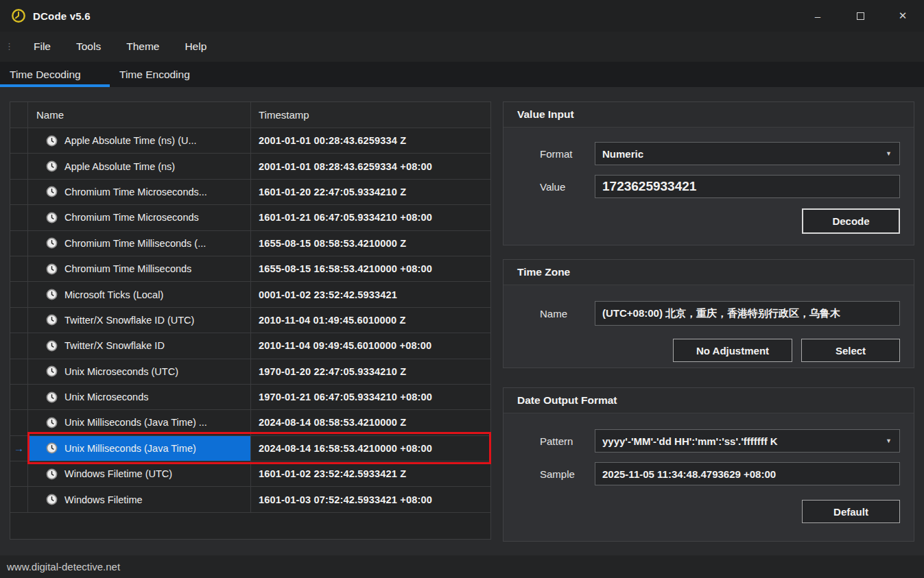 This screenshot has height=578, width=924. What do you see at coordinates (571, 441) in the screenshot?
I see `pattern-label: Pattern` at bounding box center [571, 441].